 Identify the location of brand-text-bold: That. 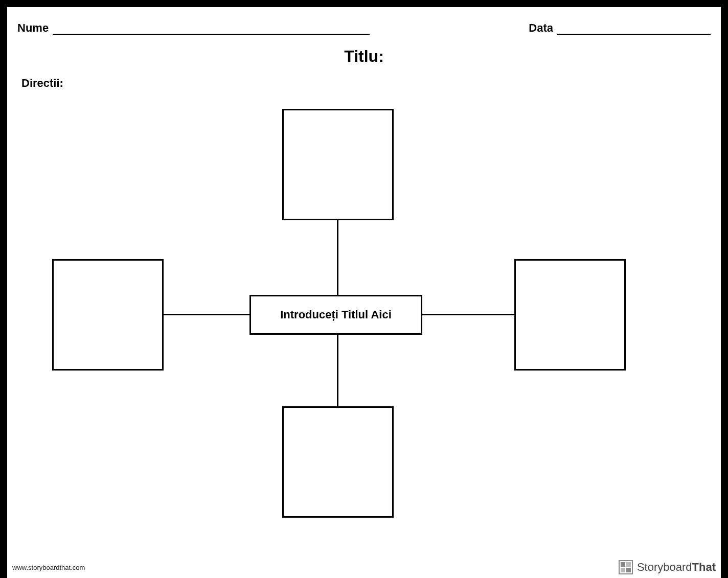
(704, 567).